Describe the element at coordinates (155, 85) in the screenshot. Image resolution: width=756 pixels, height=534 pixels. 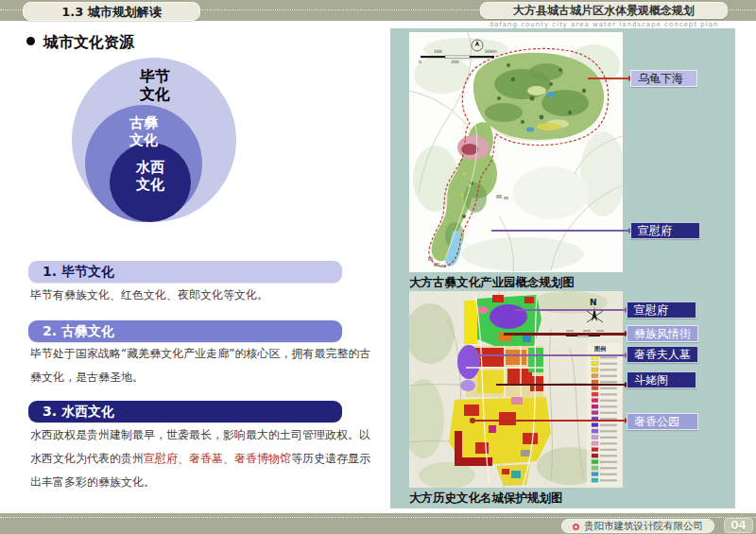
I see `venn-outer-label: 毕节文化` at that location.